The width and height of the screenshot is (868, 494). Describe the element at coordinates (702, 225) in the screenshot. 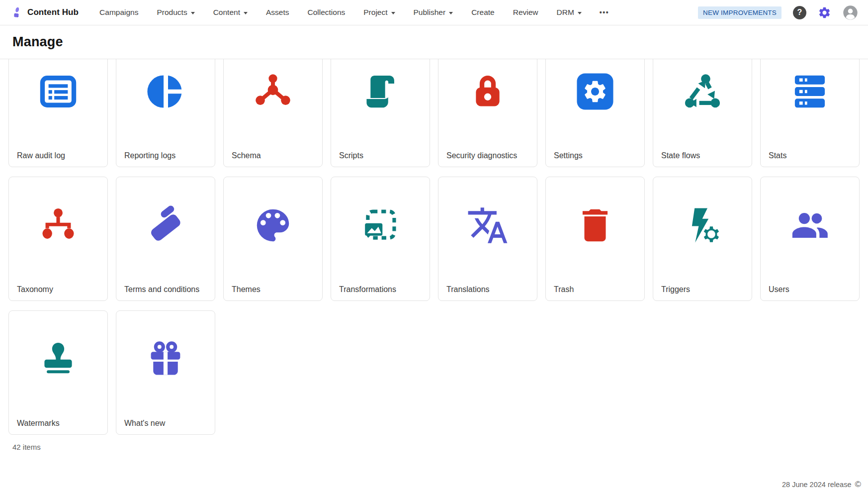

I see `bolt-gear-icon` at that location.